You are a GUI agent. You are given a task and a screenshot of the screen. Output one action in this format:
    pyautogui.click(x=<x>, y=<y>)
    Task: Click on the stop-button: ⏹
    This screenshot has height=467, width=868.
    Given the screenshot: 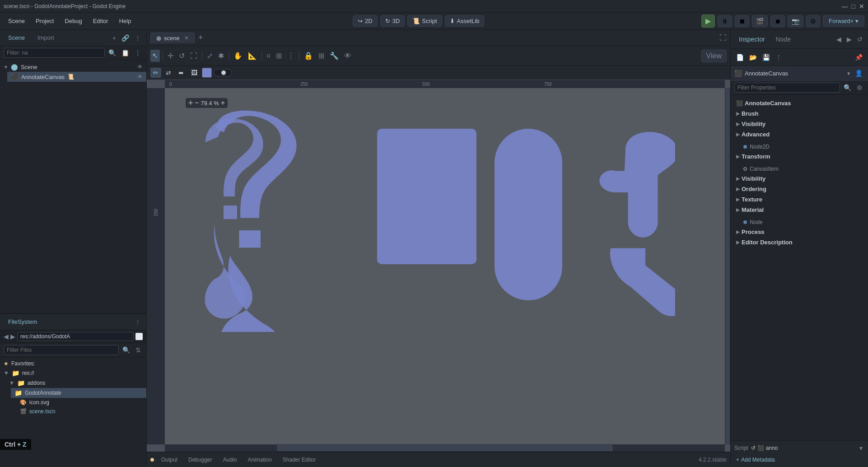 What is the action you would take?
    pyautogui.click(x=742, y=21)
    